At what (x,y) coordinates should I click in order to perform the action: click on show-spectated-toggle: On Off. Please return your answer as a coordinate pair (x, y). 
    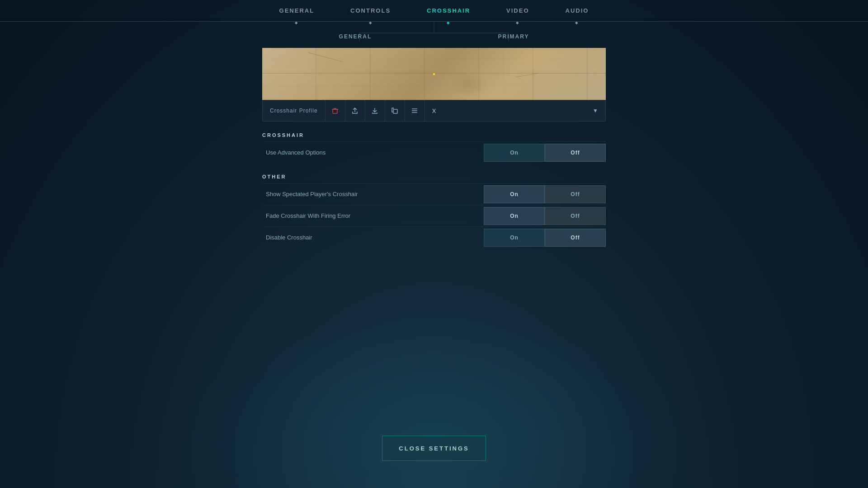
    Looking at the image, I should click on (545, 194).